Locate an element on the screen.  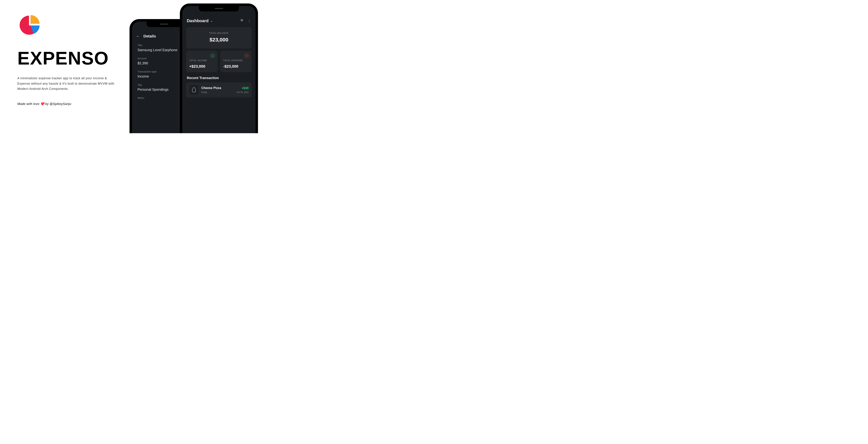
chevron-down-icon: ⌄ is located at coordinates (212, 21).